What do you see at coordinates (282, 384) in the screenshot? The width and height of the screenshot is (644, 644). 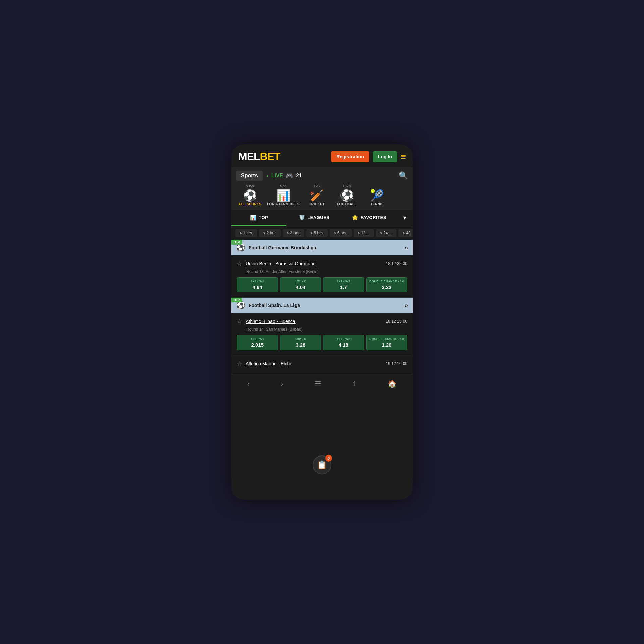 I see `forward-button: ›` at bounding box center [282, 384].